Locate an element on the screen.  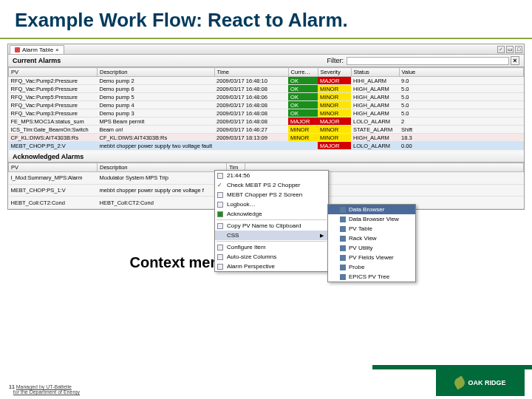
submenu-epics-pv-tree: EPICS PV Tree is located at coordinates (372, 276).